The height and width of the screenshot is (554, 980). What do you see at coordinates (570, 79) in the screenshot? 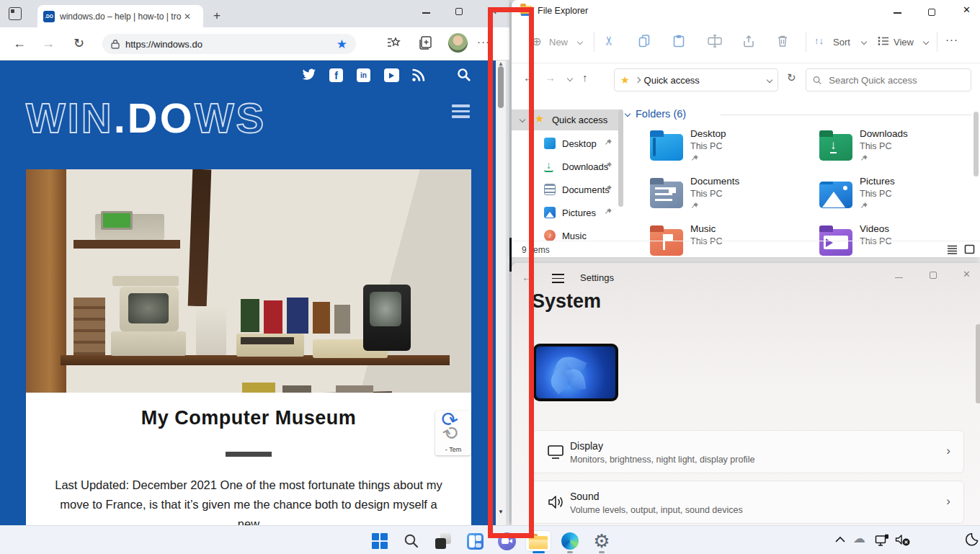
I see `fe-history-chevron-icon` at bounding box center [570, 79].